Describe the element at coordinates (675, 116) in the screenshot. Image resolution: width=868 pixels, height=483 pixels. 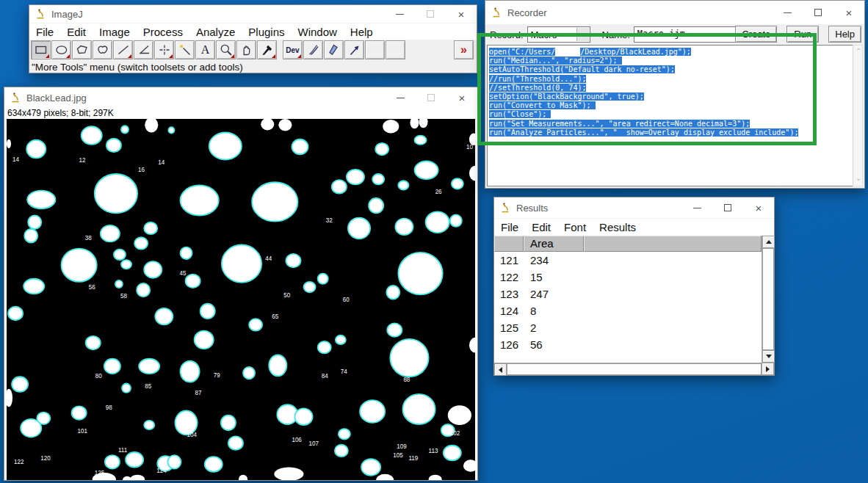
I see `macro-code-area: open("C:/Users//Desktop/BlackLead.jpg");…` at that location.